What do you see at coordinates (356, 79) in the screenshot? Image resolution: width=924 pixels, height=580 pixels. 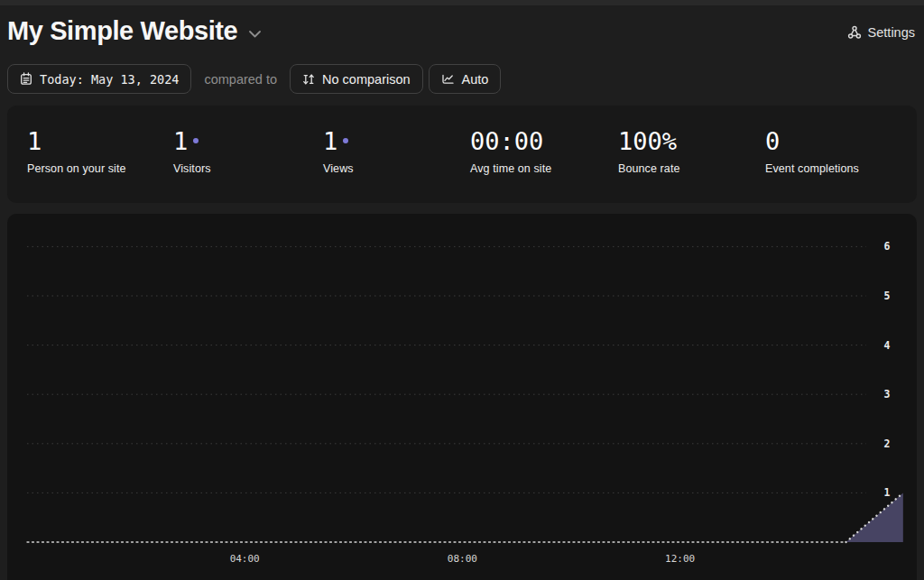 I see `comparison-button: No comparison` at bounding box center [356, 79].